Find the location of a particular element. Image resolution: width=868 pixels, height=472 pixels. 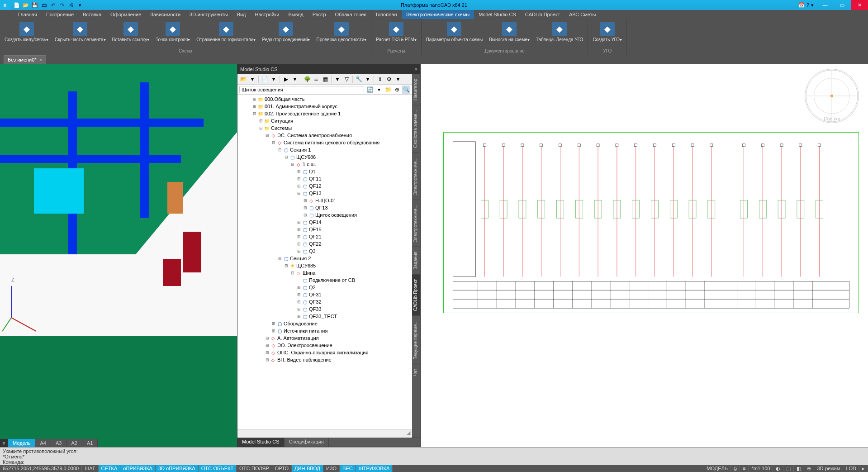

status-item: ⬚ is located at coordinates (789, 468).